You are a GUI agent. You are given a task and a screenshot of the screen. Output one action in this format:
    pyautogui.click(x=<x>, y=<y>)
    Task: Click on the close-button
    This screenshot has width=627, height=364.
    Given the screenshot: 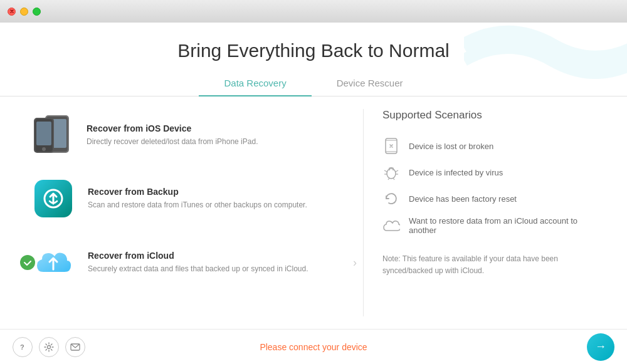 What is the action you would take?
    pyautogui.click(x=11, y=11)
    